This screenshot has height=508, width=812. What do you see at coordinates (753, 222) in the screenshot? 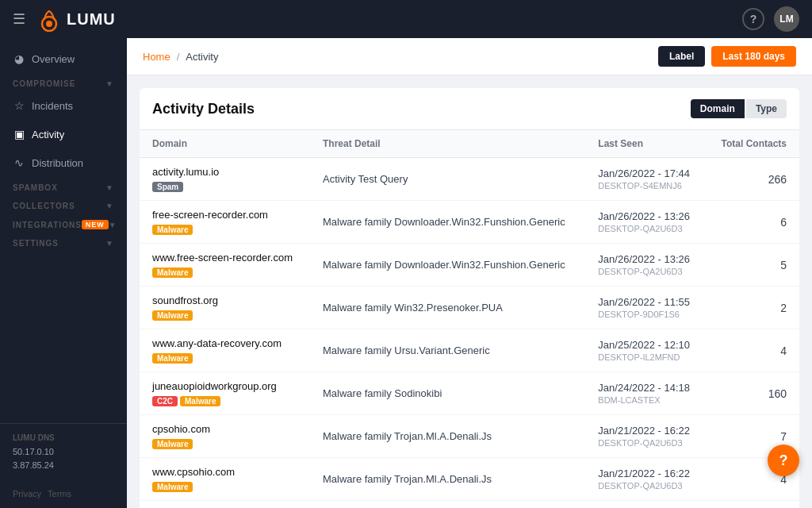
I see `total-contacts: 6` at bounding box center [753, 222].